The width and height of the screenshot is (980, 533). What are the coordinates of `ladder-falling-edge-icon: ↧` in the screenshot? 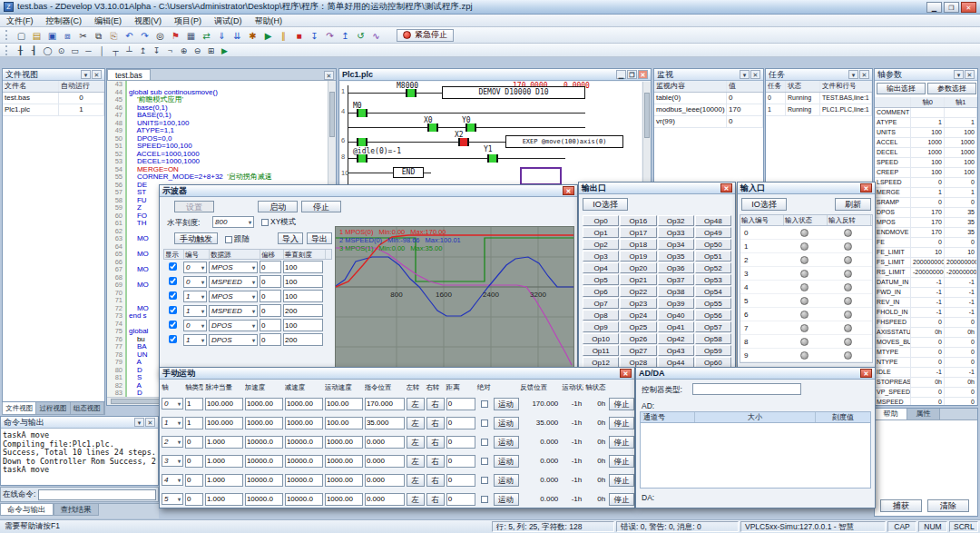 It's located at (156, 51).